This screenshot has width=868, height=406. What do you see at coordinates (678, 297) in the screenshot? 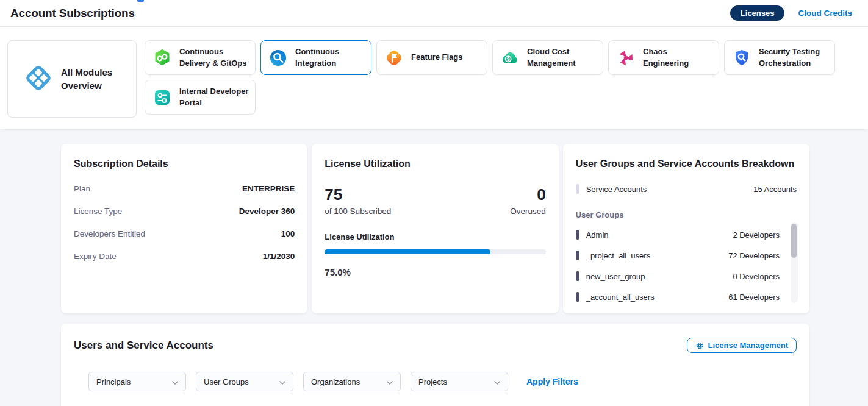
I see `user-group-row: _account_all_users 61 Developers` at bounding box center [678, 297].